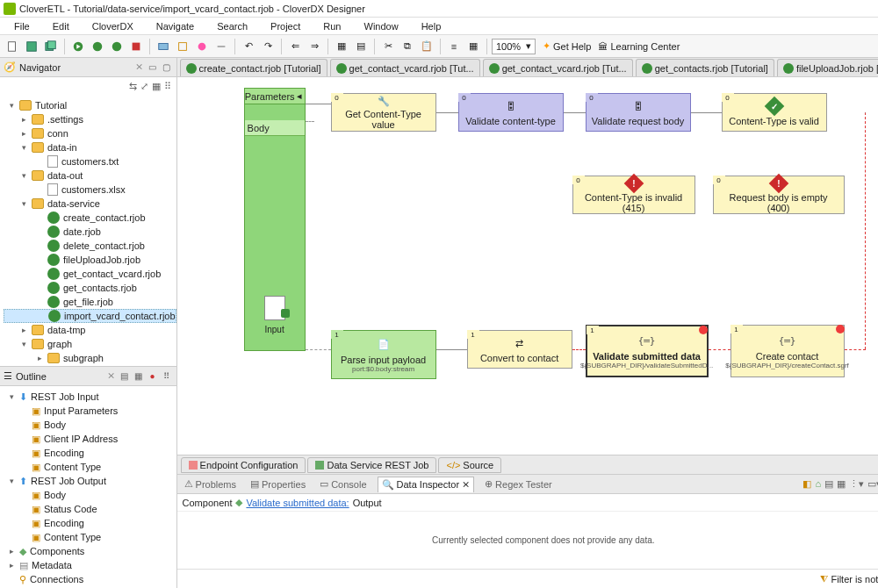  Describe the element at coordinates (32, 47) in the screenshot. I see `save-button` at that location.